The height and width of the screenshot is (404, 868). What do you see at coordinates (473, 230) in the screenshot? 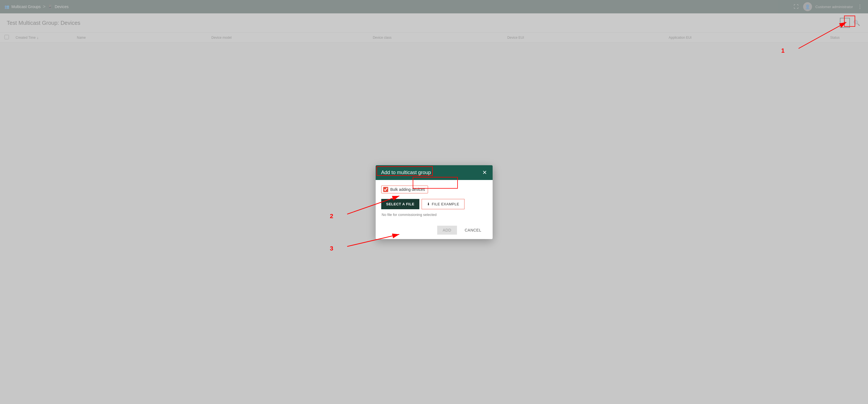
I see `cancel-button: CANCEL` at bounding box center [473, 230].